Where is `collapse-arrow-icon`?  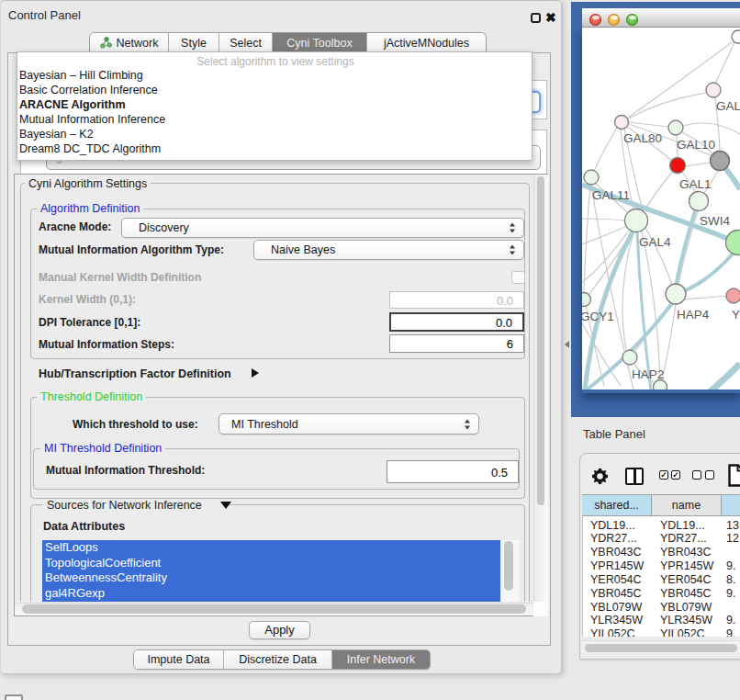 collapse-arrow-icon is located at coordinates (226, 505).